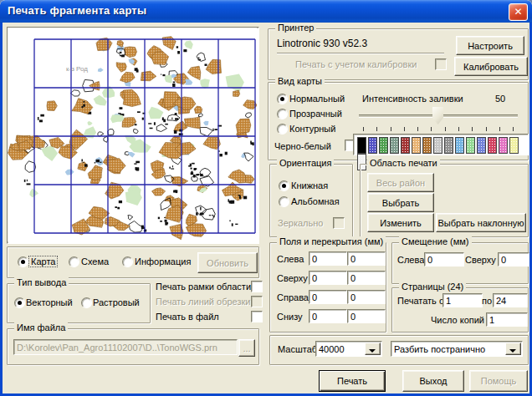 This screenshot has width=532, height=396. Describe the element at coordinates (514, 259) in the screenshot. I see `offset-top-input` at that location.